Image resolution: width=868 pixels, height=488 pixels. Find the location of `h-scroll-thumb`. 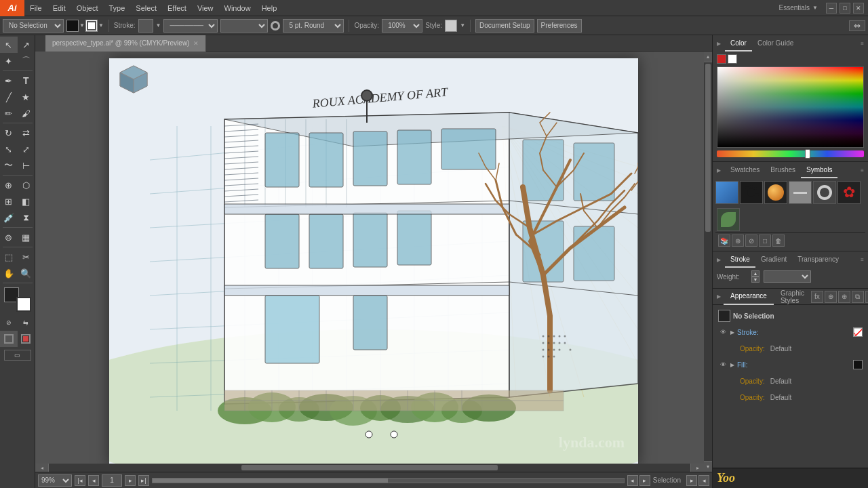

h-scroll-thumb is located at coordinates (370, 468).